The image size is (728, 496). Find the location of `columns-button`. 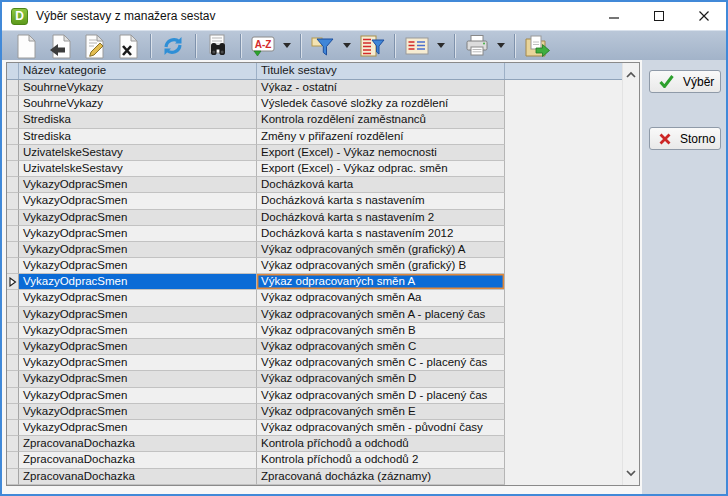

columns-button is located at coordinates (417, 46).